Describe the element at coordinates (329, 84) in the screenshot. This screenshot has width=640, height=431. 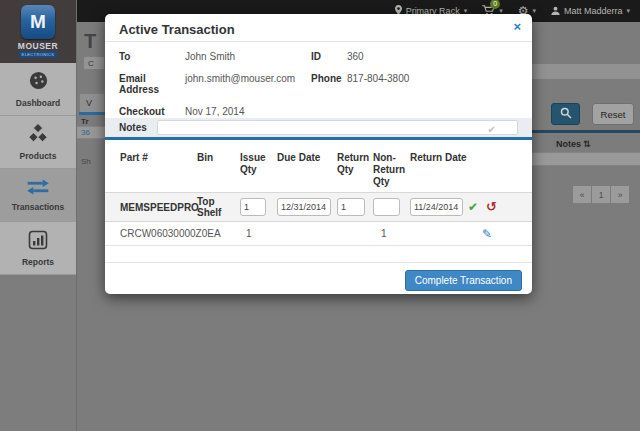
I see `phone-label: Phone` at that location.